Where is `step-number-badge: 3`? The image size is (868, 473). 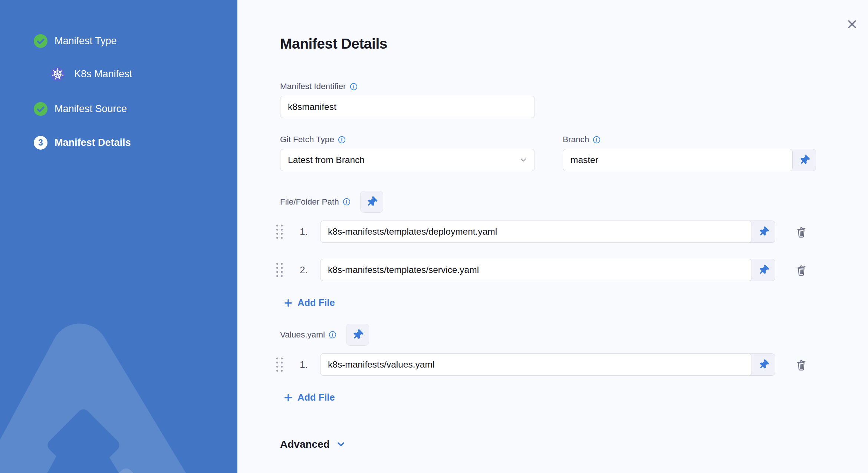 step-number-badge: 3 is located at coordinates (41, 143).